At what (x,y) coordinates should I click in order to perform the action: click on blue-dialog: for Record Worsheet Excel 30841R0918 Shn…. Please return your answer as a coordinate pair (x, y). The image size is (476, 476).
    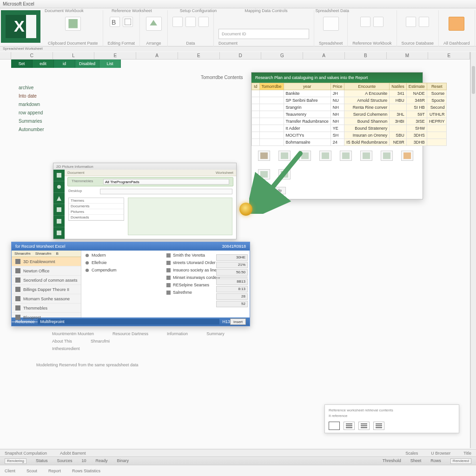
    Looking at the image, I should click on (131, 284).